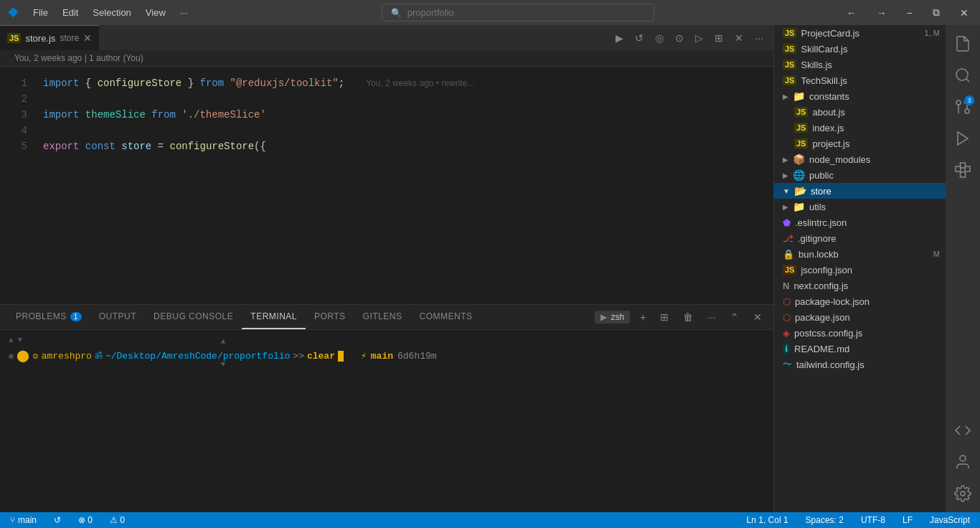 The height and width of the screenshot is (528, 980). What do you see at coordinates (908, 520) in the screenshot?
I see `status-eol: LF` at bounding box center [908, 520].